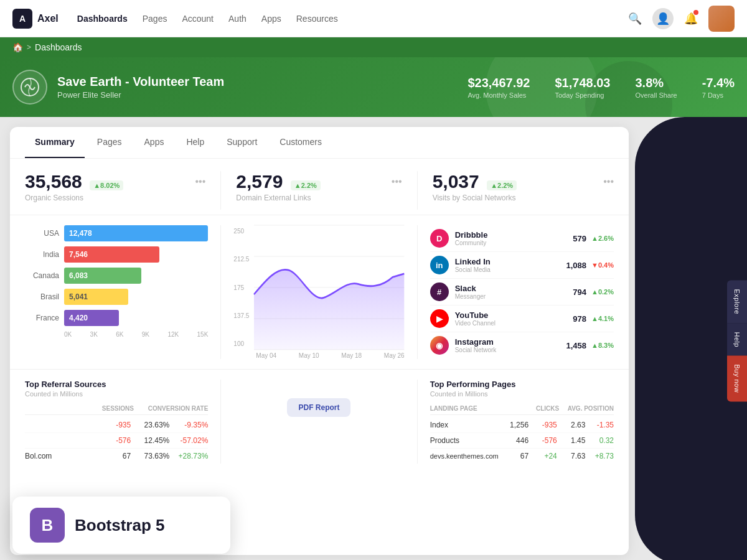 The image size is (747, 560). Describe the element at coordinates (656, 95) in the screenshot. I see `hero-stat-label-2: Overall Share` at that location.